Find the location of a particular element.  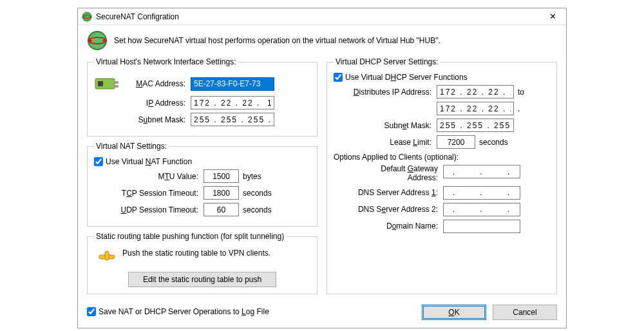

ip-input is located at coordinates (232, 103).